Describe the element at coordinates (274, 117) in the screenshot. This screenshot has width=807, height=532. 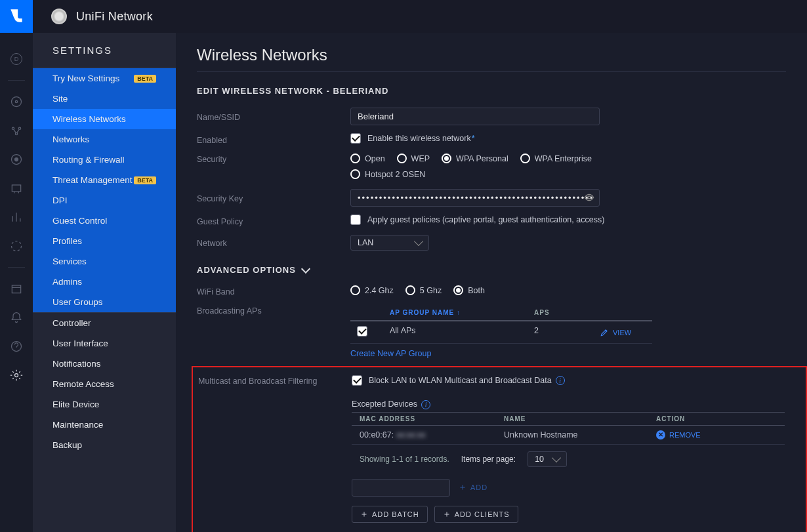
I see `name-label: Name/SSID` at that location.